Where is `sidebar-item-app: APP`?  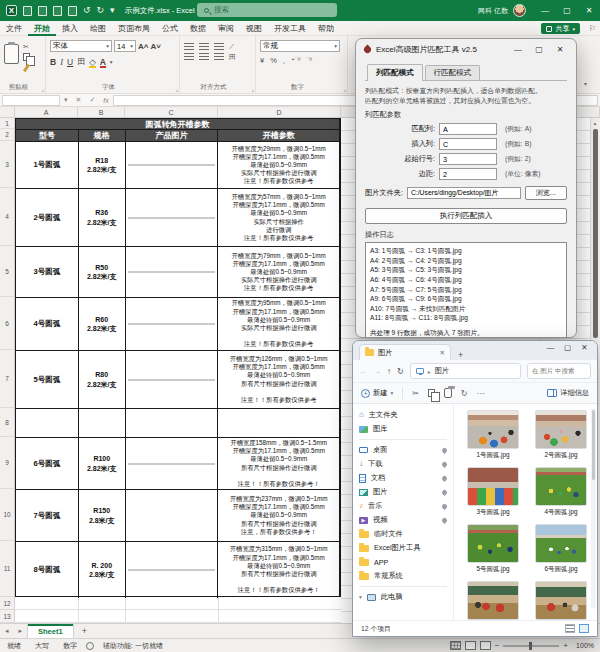 sidebar-item-app: APP is located at coordinates (403, 562).